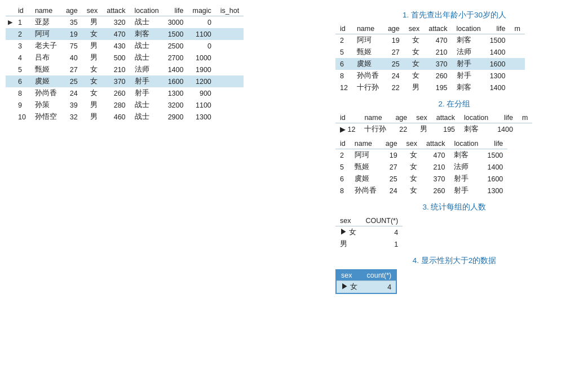 This screenshot has width=579, height=392. What do you see at coordinates (375, 130) in the screenshot?
I see `cell-name: 十行孙` at bounding box center [375, 130].